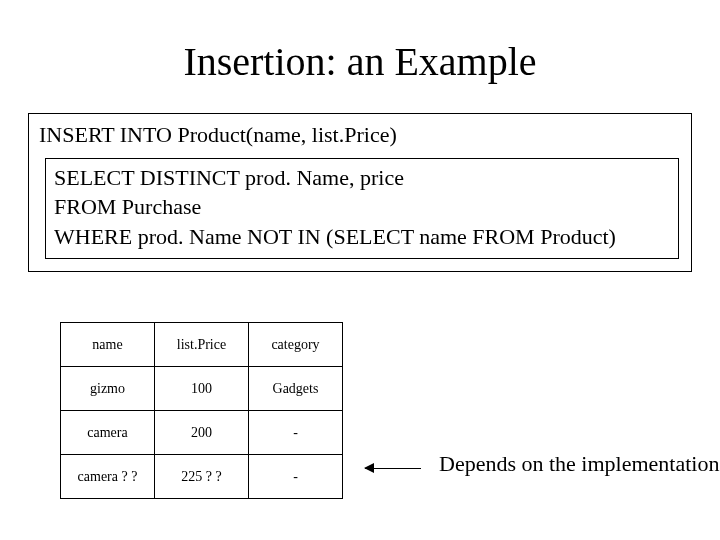  What do you see at coordinates (393, 468) in the screenshot?
I see `arrow-left-icon` at bounding box center [393, 468].